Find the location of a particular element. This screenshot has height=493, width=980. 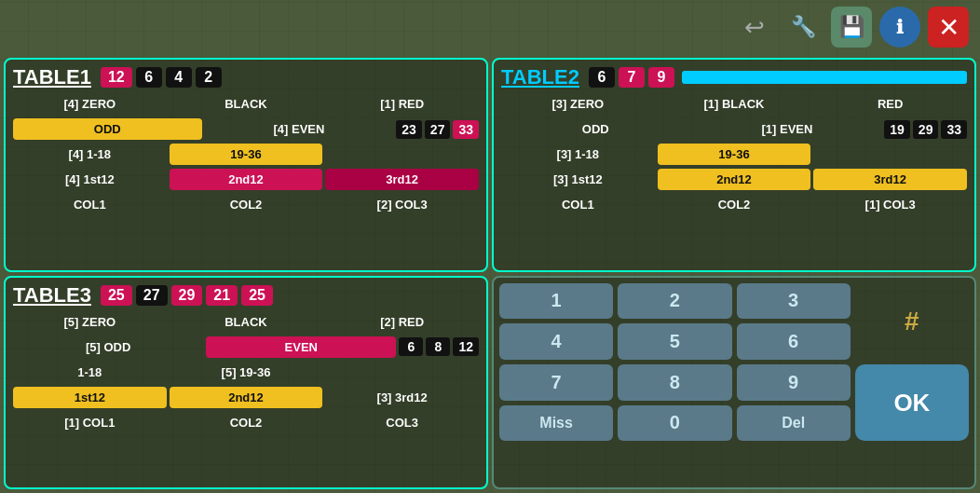

table3-r4c1: 1st12 is located at coordinates (89, 397).